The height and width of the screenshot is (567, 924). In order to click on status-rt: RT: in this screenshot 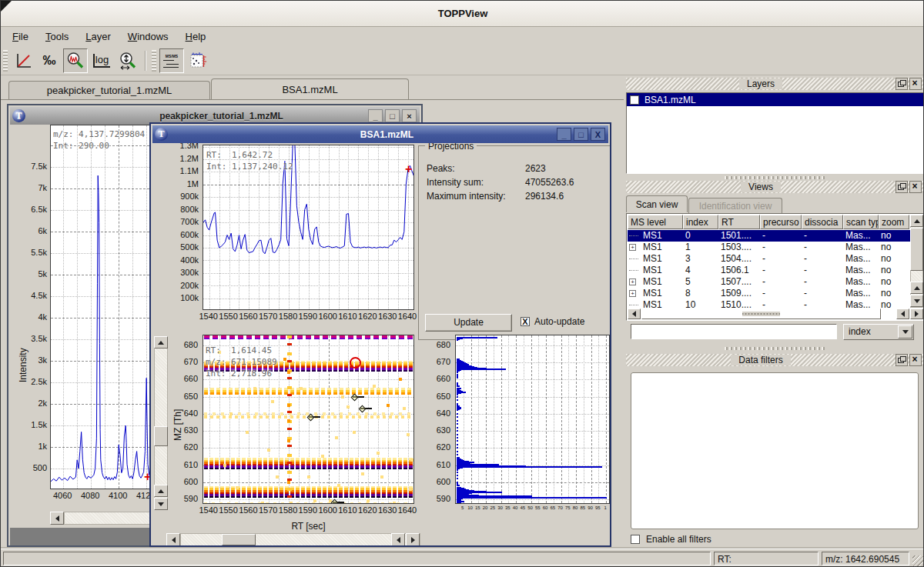, I will do `click(766, 559)`.